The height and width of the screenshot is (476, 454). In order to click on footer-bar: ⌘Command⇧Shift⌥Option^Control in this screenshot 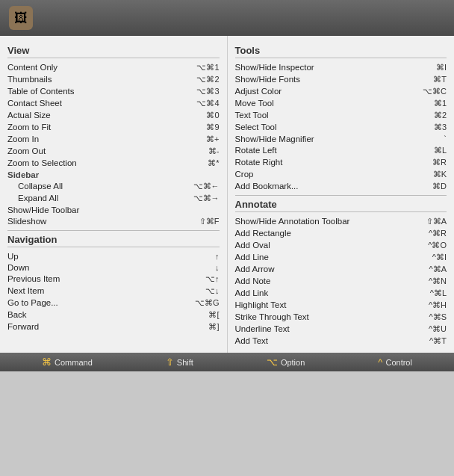, I will do `click(227, 362)`.